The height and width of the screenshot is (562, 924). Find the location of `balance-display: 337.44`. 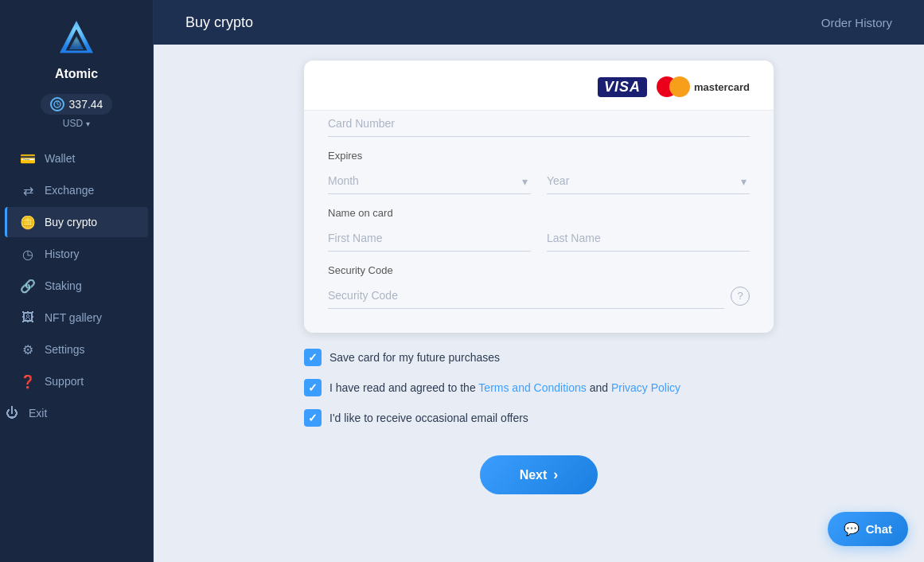

balance-display: 337.44 is located at coordinates (76, 104).